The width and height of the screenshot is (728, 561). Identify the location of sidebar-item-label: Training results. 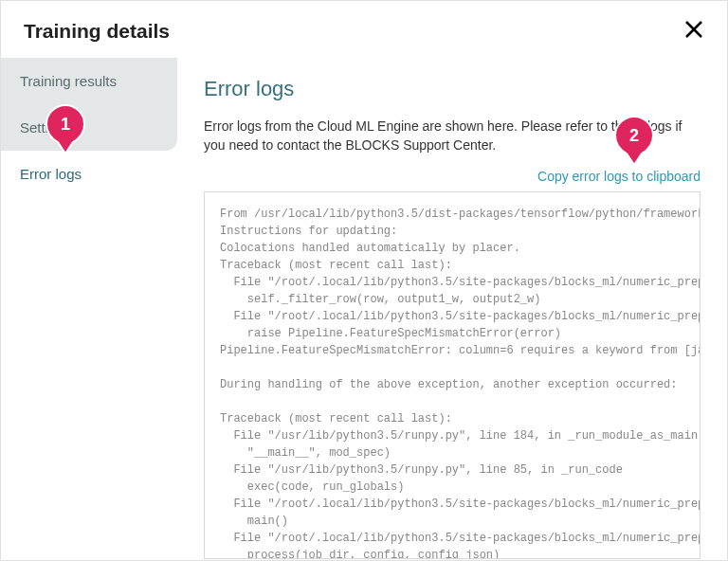
(68, 81).